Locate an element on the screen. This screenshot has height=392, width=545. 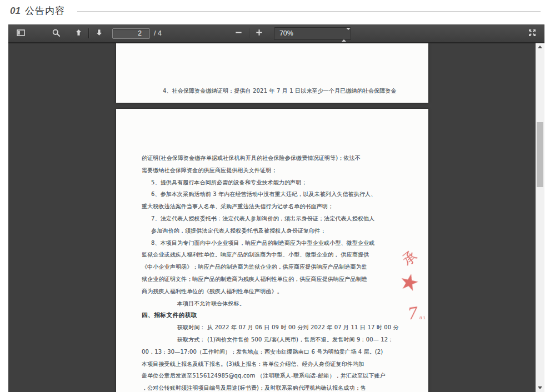
document-text-line: 8、本项目为专门面向中小企业项目，响应产品的制造商应为中型企业或小型、微型企业或 is located at coordinates (279, 243).